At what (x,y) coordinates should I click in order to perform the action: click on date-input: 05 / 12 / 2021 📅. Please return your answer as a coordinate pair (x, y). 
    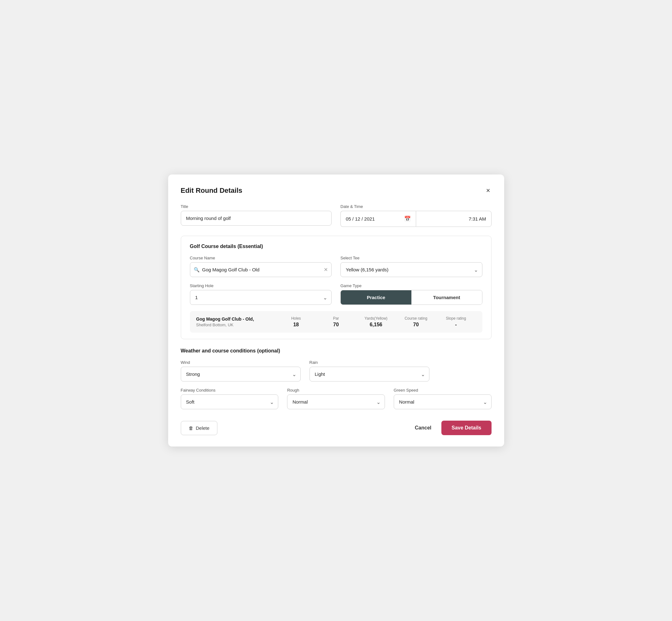
    Looking at the image, I should click on (378, 219).